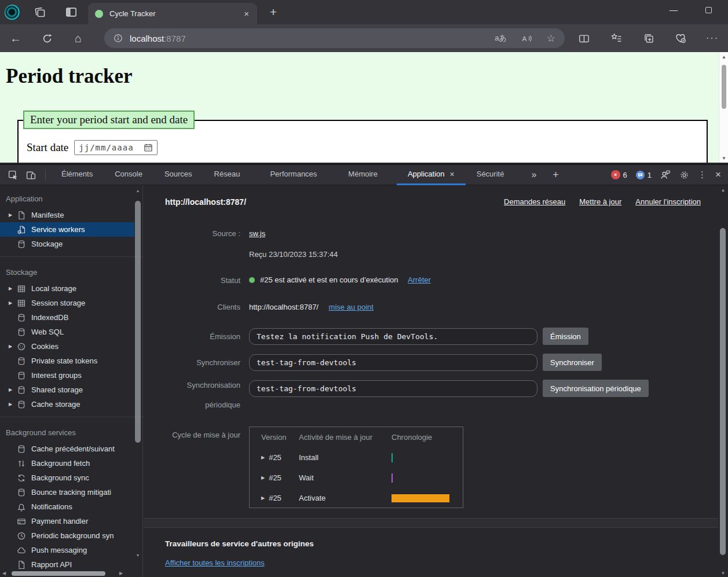 This screenshot has height=577, width=728. What do you see at coordinates (644, 175) in the screenshot?
I see `issues-badge: 1` at bounding box center [644, 175].